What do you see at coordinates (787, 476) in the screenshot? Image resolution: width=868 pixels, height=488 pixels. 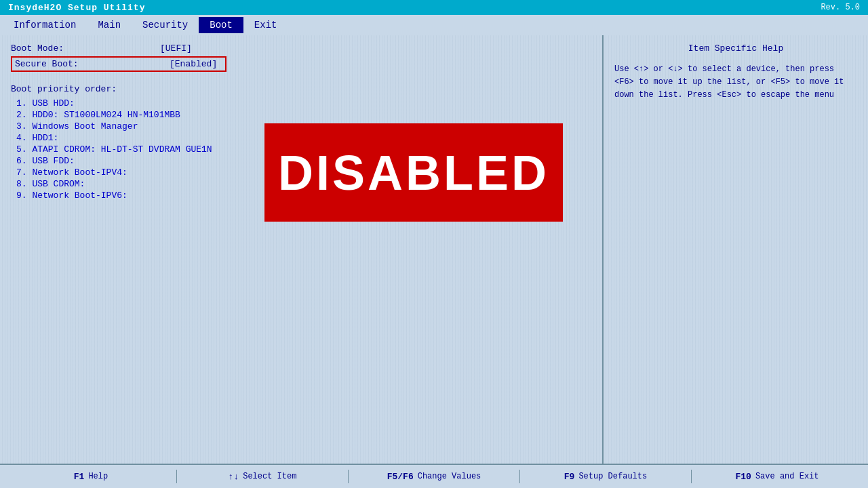 I see `f10-label: Save and Exit` at bounding box center [787, 476].